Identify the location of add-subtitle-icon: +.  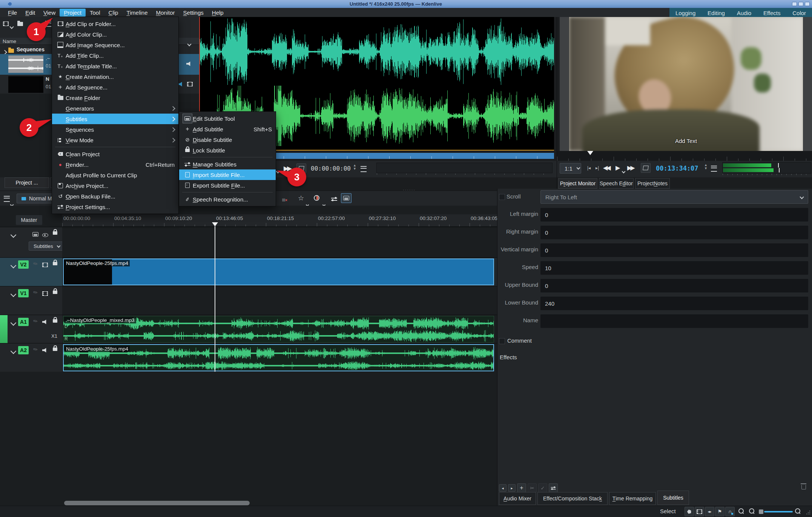
(522, 488).